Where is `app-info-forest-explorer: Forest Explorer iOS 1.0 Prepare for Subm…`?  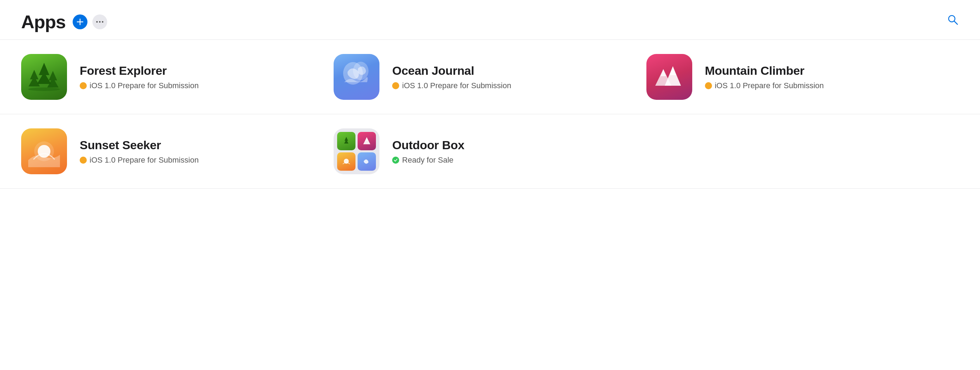
app-info-forest-explorer: Forest Explorer iOS 1.0 Prepare for Subm… is located at coordinates (139, 77).